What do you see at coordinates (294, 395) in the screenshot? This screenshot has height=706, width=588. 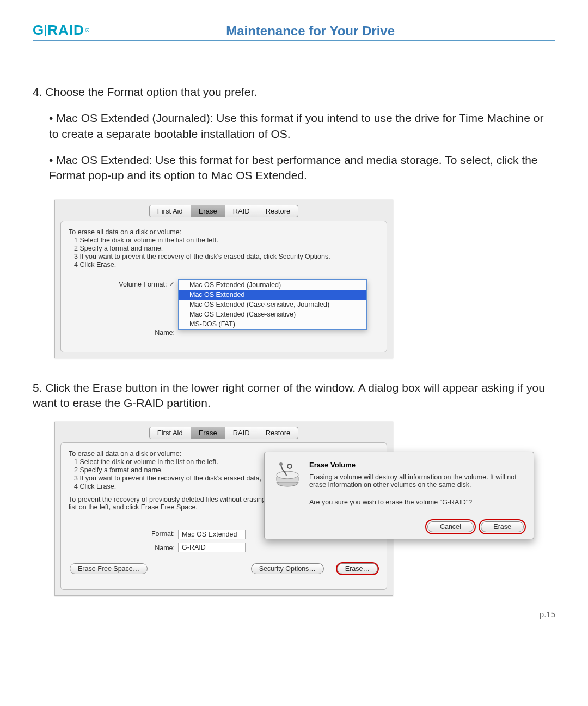 I see `step-5-text: 5. Click the Erase button in the lower r…` at bounding box center [294, 395].